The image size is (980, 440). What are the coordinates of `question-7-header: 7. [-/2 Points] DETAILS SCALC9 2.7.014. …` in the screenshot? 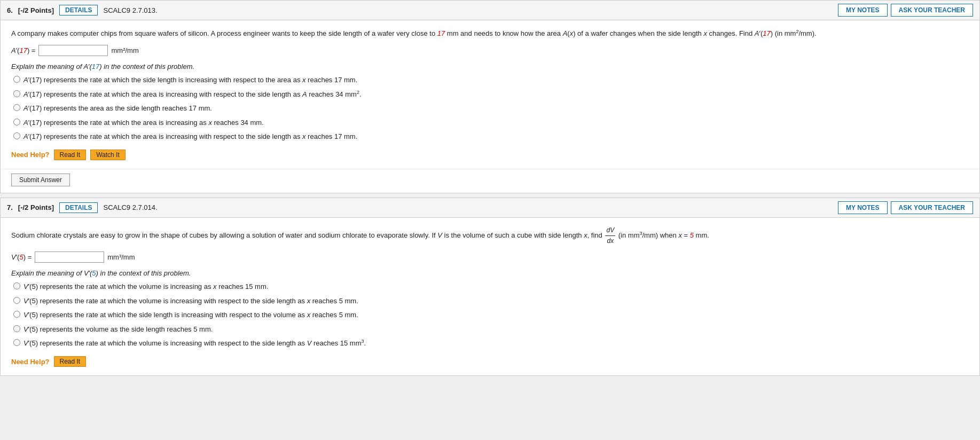 It's located at (490, 208).